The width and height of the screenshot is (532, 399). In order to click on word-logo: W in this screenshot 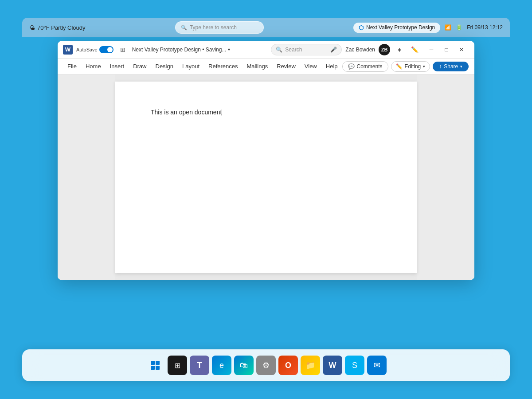, I will do `click(68, 50)`.